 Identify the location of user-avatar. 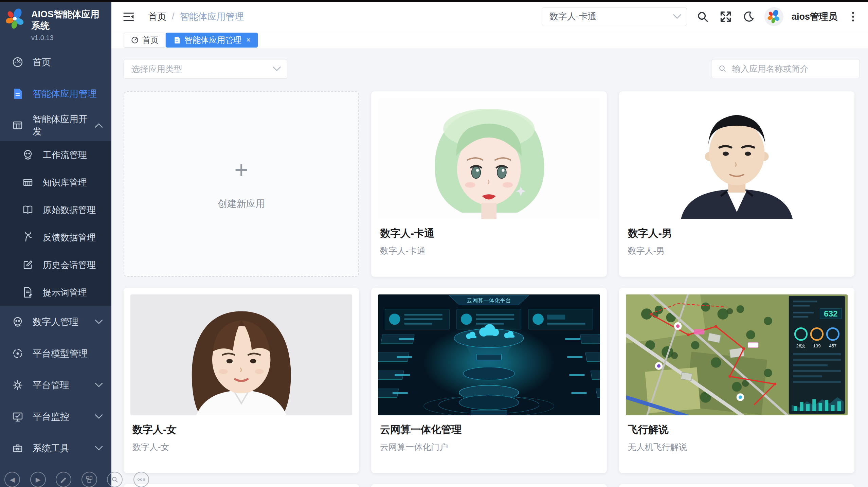
(774, 17).